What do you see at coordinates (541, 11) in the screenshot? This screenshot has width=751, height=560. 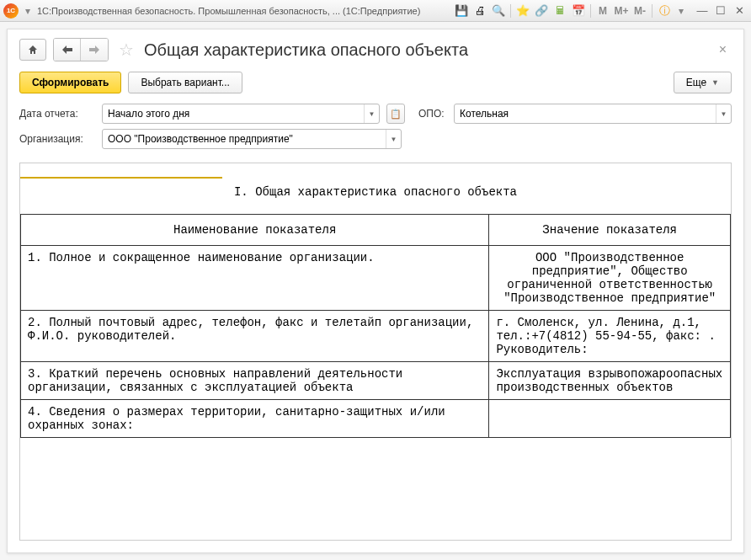 I see `link-icon: 🔗` at bounding box center [541, 11].